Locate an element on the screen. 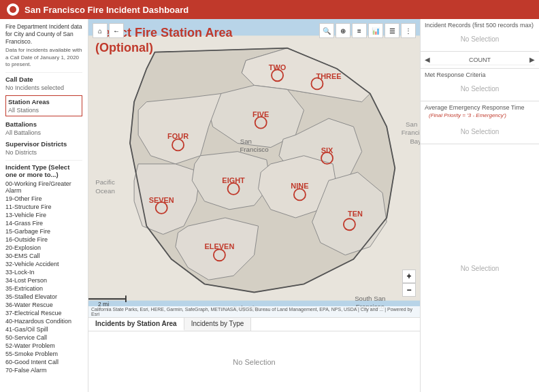 The width and height of the screenshot is (539, 392). map-toolbar-right: 🔍 ⊕ ≡ 📊 ☰ ⋮ is located at coordinates (368, 31).